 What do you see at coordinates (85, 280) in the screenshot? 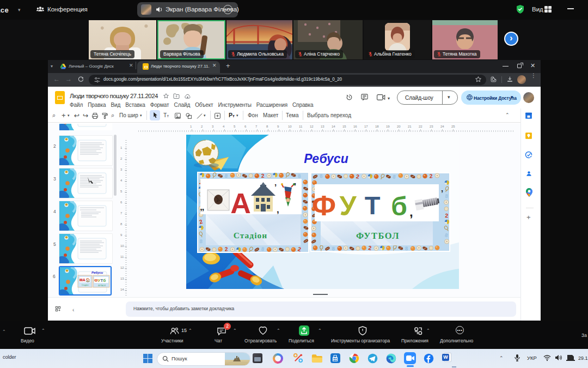
I see `svg-text: ✉А🏠` at bounding box center [85, 280].